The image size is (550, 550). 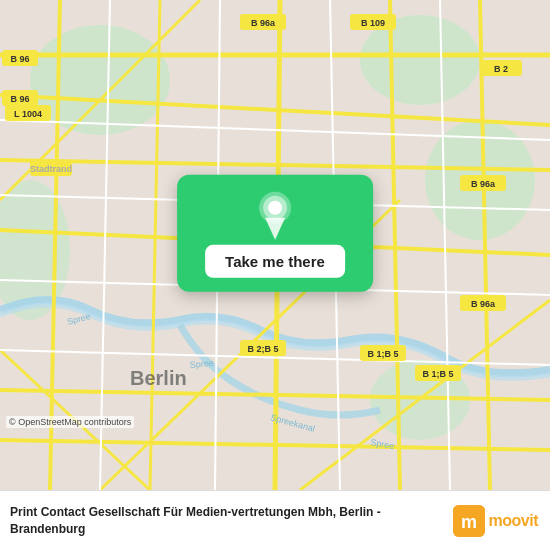 I want to click on svg-text: Spree, so click(x=202, y=364).